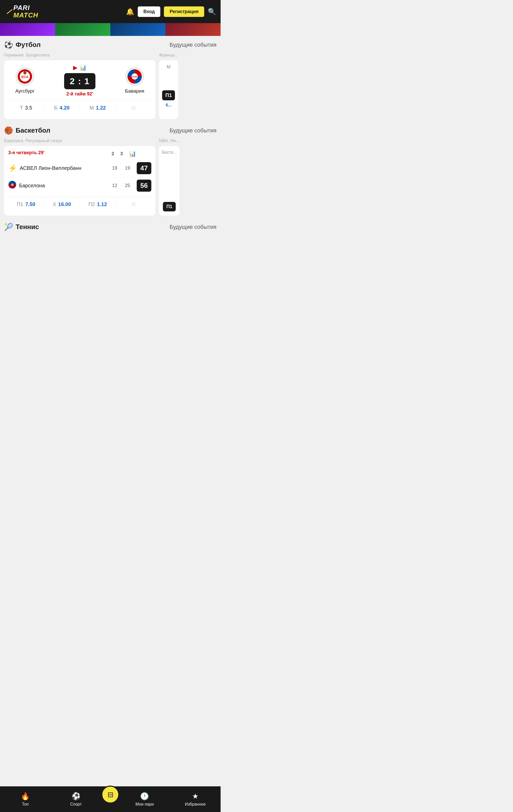 The width and height of the screenshot is (513, 812). Describe the element at coordinates (26, 204) in the screenshot. I see `bball-odd-p1: П1 7.50` at that location.